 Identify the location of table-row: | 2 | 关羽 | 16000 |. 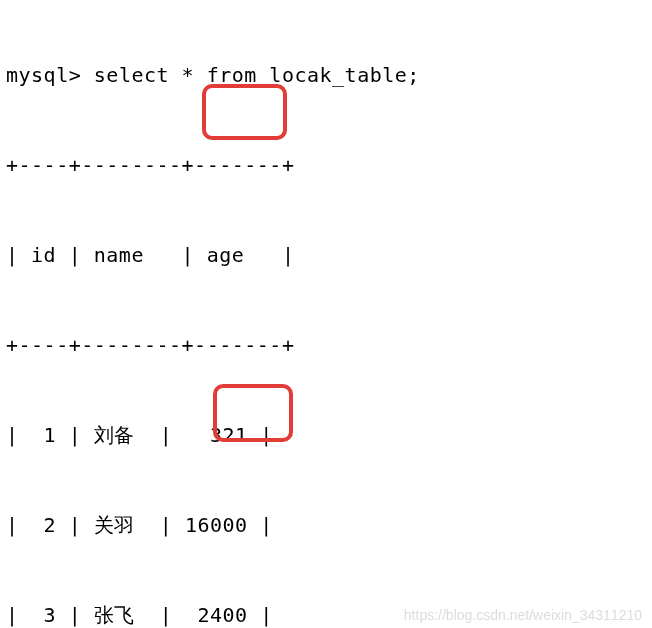
(326, 525).